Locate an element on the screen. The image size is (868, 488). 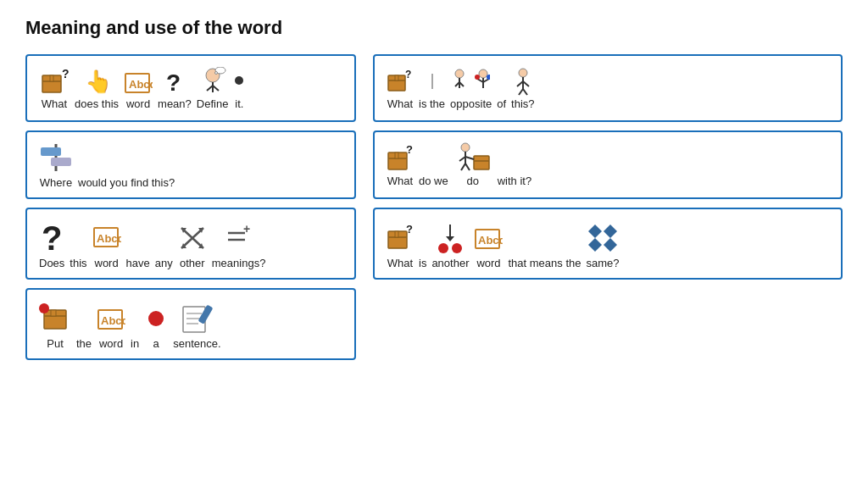
icon-person-carry: do is located at coordinates (473, 164).